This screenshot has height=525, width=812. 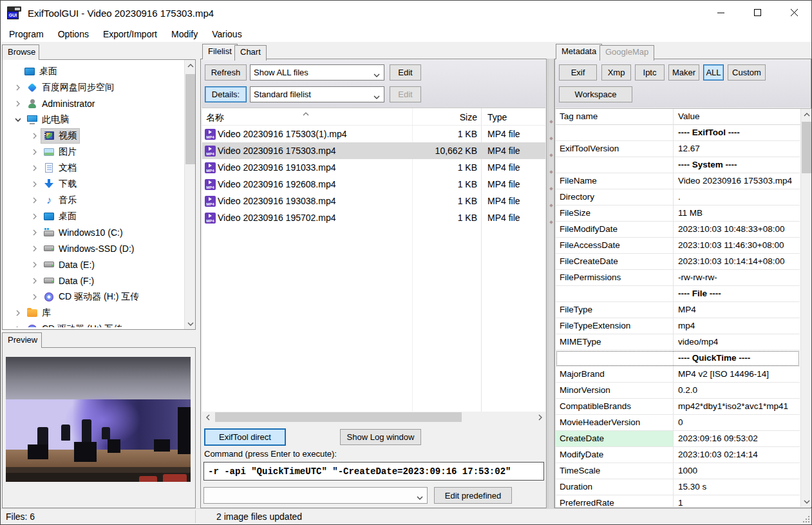 I want to click on panel-splitter, so click(x=551, y=283).